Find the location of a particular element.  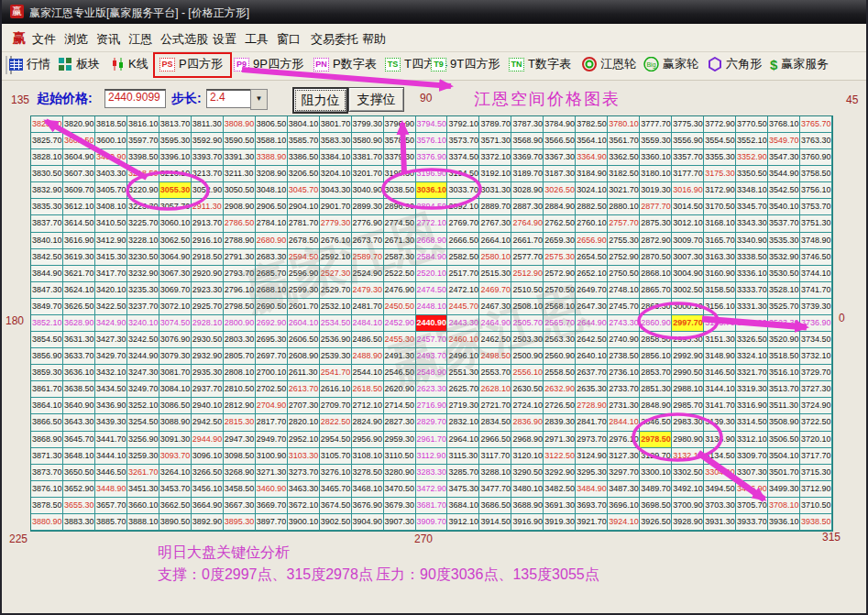

grid-cell: 2947.30 is located at coordinates (240, 440).